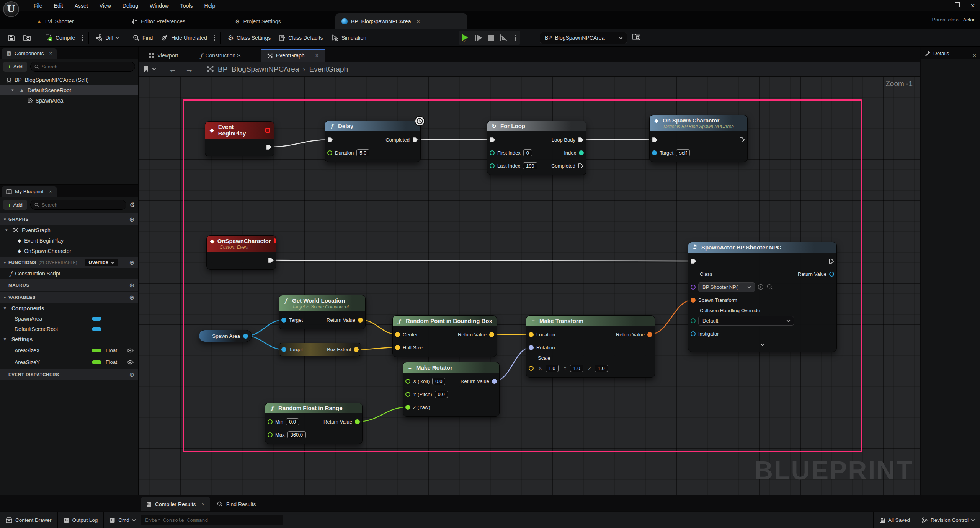  What do you see at coordinates (189, 69) in the screenshot?
I see `forward-arrow-icon: →` at bounding box center [189, 69].